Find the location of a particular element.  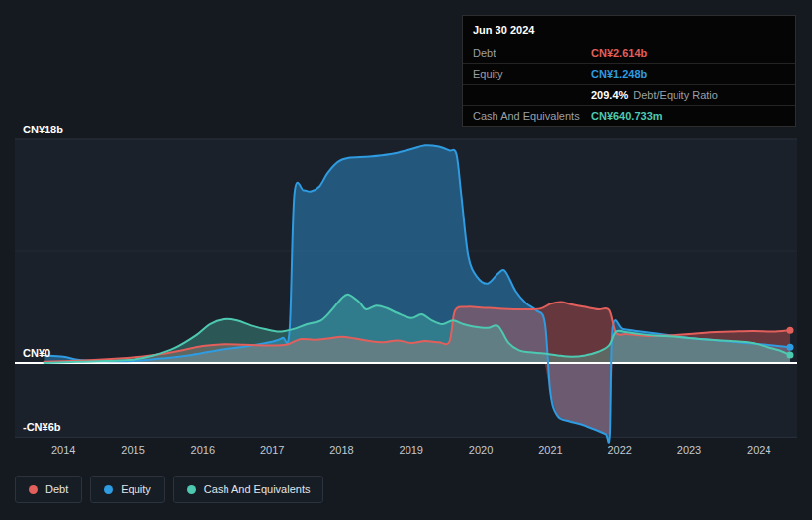

equity-end-dot is located at coordinates (789, 348).